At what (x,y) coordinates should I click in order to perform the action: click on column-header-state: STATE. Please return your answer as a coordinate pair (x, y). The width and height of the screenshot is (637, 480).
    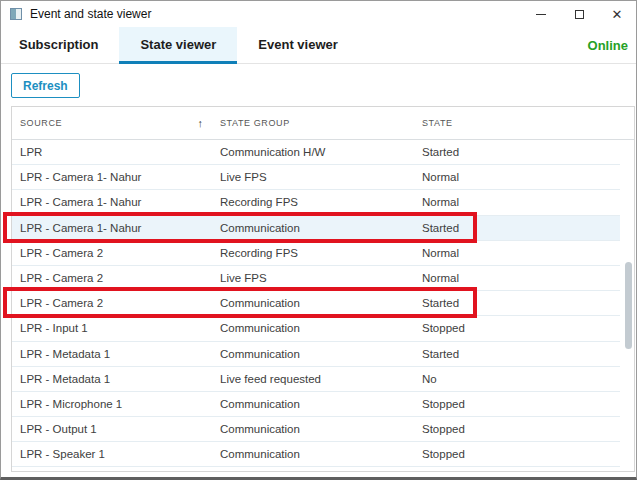
    Looking at the image, I should click on (524, 123).